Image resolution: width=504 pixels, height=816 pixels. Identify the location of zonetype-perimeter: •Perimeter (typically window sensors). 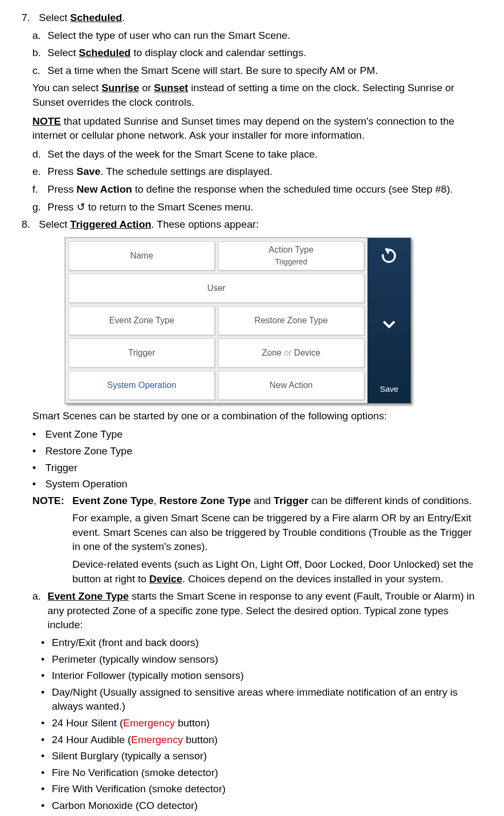
(262, 659).